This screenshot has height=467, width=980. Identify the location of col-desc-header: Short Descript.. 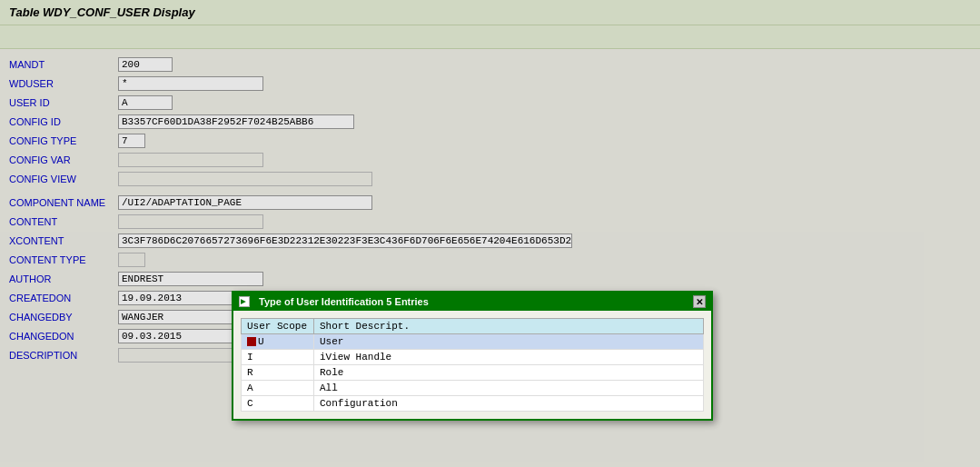
(509, 327).